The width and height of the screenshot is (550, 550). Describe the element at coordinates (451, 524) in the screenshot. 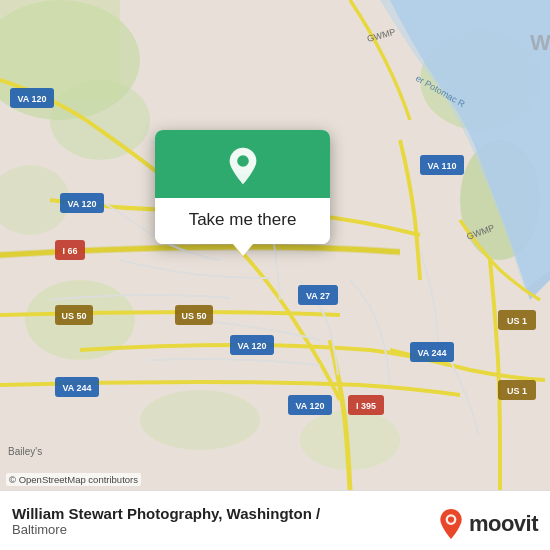

I see `moovit-pin-icon` at that location.